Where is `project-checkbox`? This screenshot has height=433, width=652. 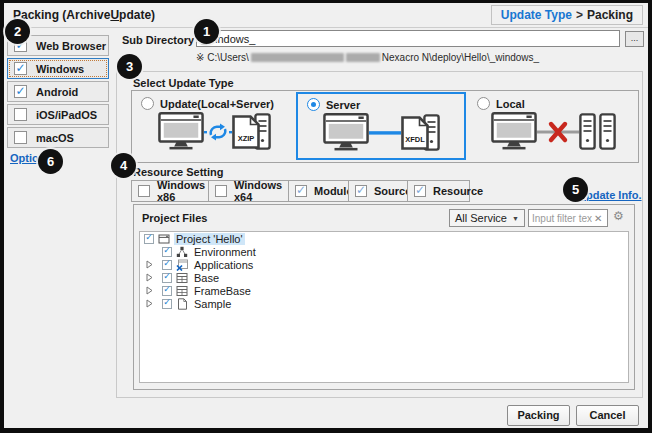 project-checkbox is located at coordinates (149, 239).